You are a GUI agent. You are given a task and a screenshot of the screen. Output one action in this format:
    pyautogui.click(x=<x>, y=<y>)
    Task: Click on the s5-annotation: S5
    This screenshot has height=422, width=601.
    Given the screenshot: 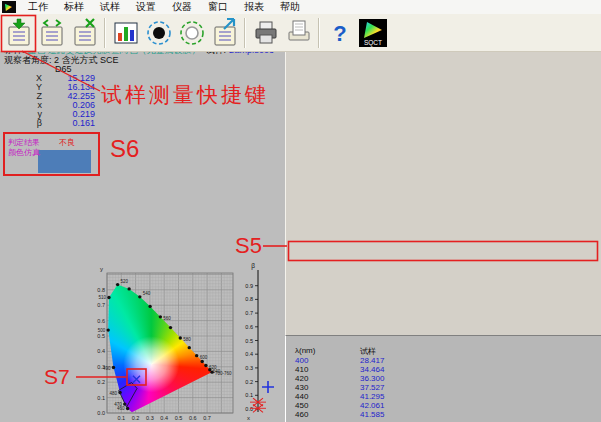 What is the action you would take?
    pyautogui.click(x=248, y=246)
    